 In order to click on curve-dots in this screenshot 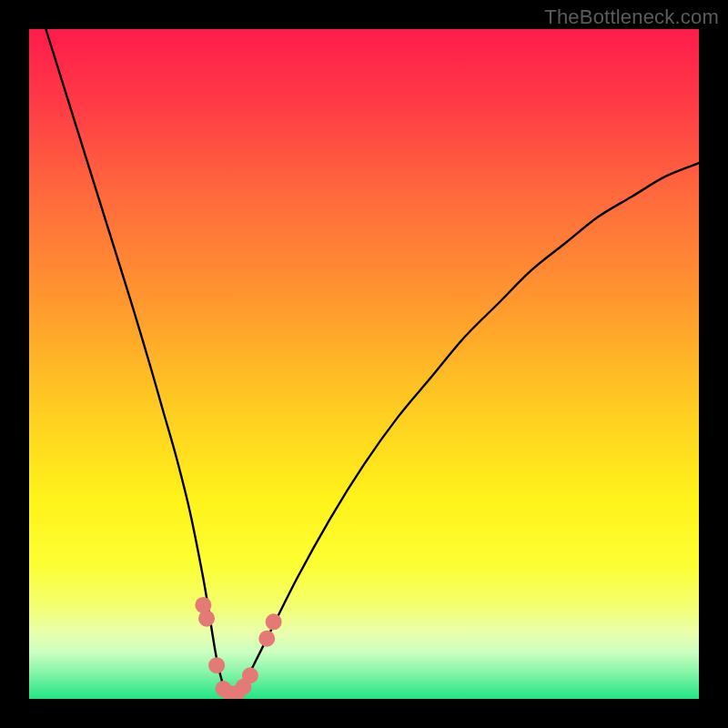, I will do `click(238, 648)`.